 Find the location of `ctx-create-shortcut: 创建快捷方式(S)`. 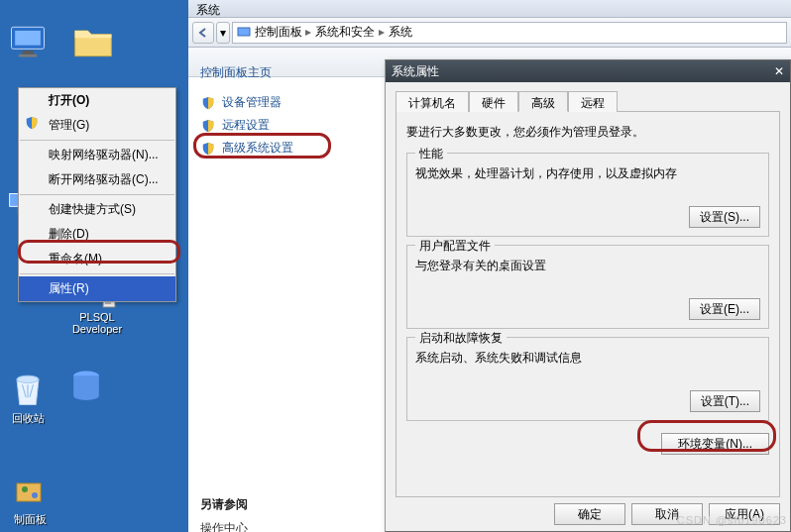

ctx-create-shortcut: 创建快捷方式(S) is located at coordinates (97, 210).